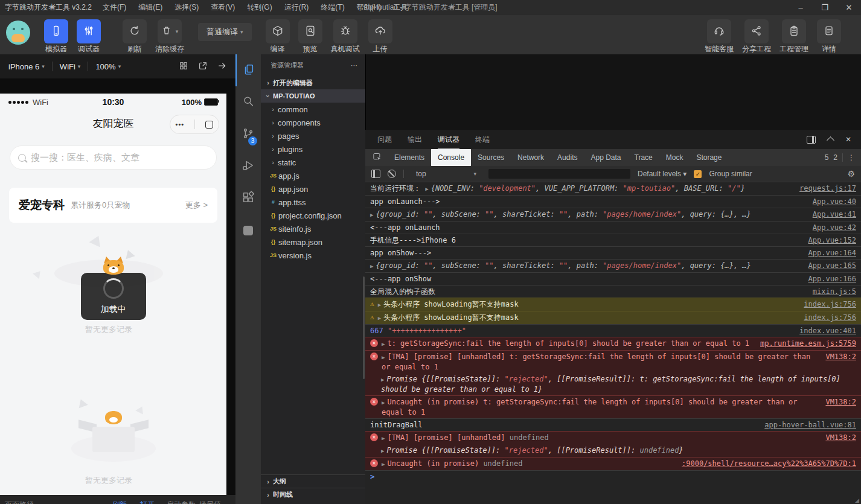  I want to click on console-row: ▶{group_id: "", subScene: "", shareTicke…, so click(613, 266).